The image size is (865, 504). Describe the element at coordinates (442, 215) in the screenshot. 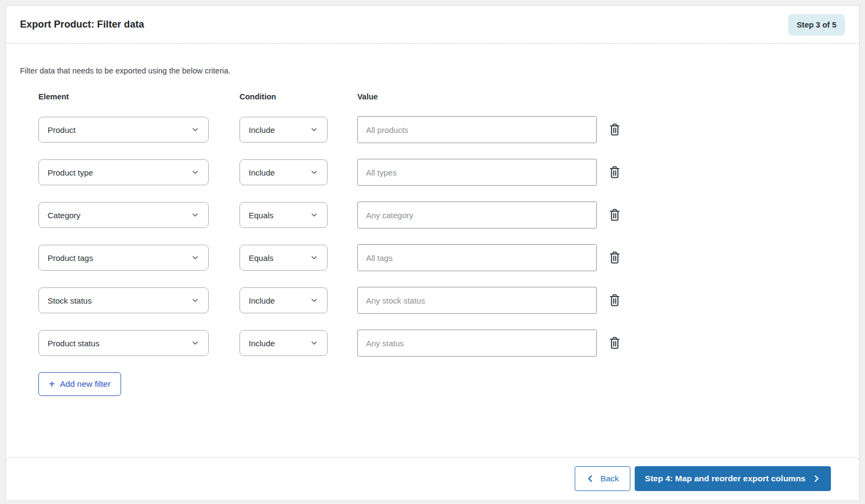

I see `filter-row: Category Equals` at that location.